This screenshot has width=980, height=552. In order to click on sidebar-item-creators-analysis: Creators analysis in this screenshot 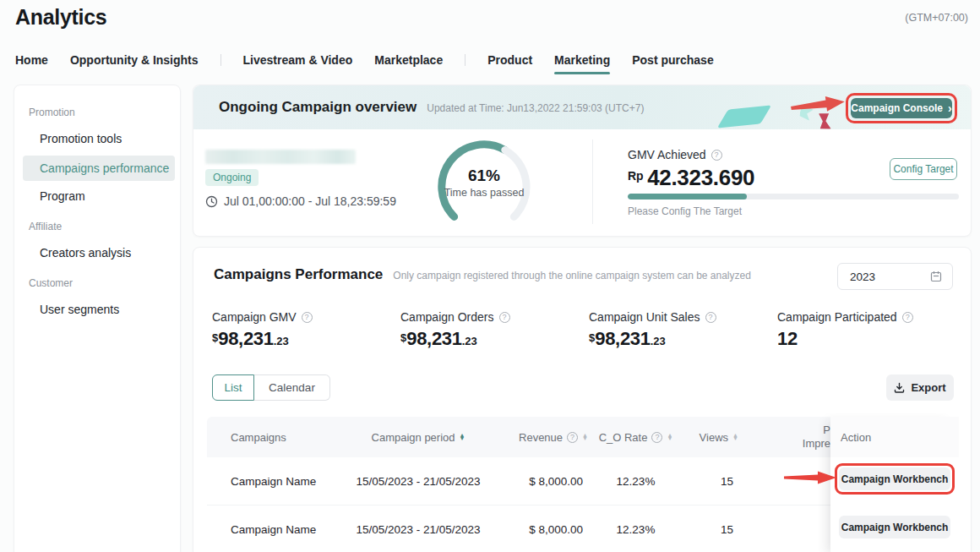, I will do `click(85, 253)`.